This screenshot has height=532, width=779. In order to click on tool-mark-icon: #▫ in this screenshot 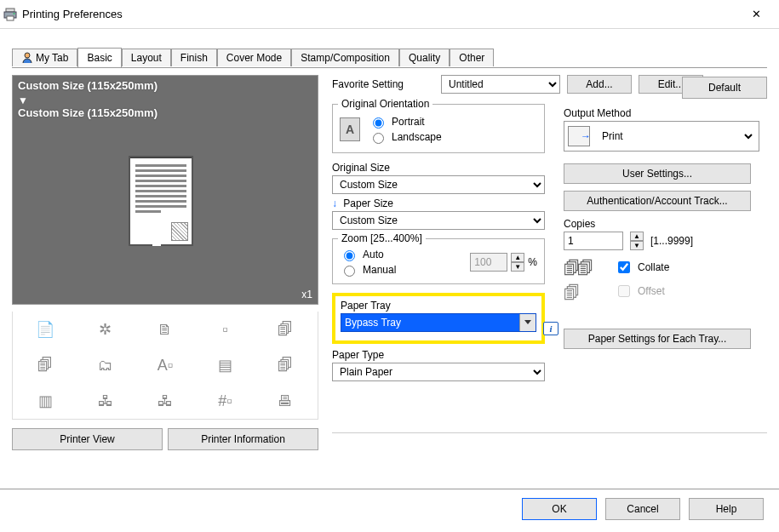, I will do `click(225, 401)`.